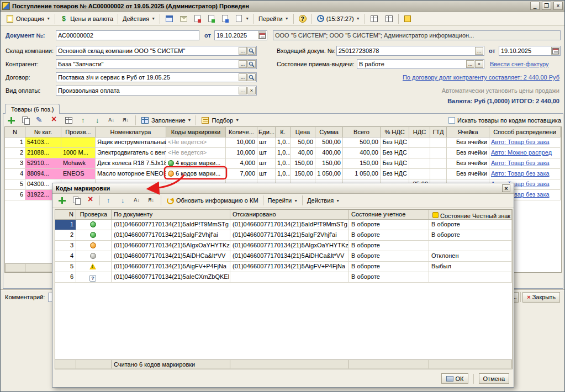  Describe the element at coordinates (329, 133) in the screenshot. I see `column-header-sum: Сумма` at that location.